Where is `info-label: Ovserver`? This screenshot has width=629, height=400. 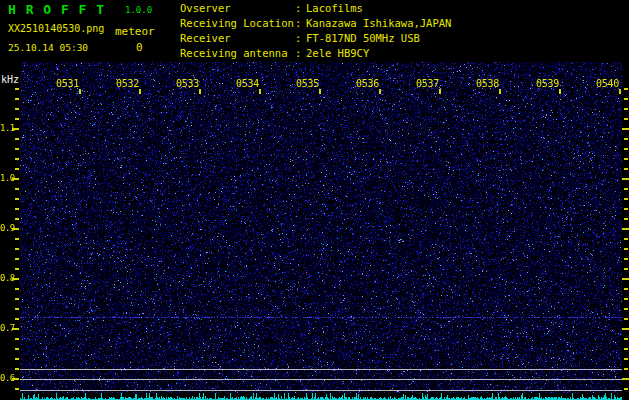 info-label: Ovserver is located at coordinates (238, 8).